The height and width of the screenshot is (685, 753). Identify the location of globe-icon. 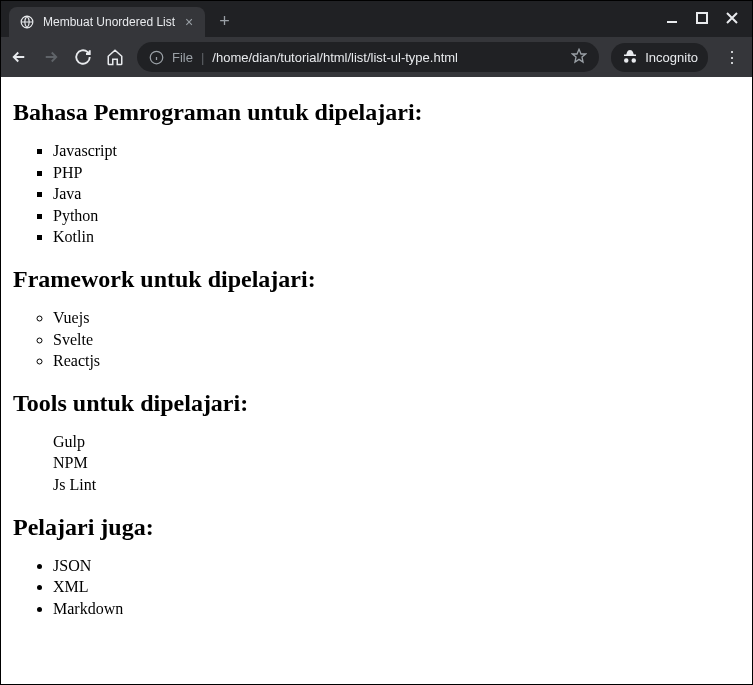
(27, 22).